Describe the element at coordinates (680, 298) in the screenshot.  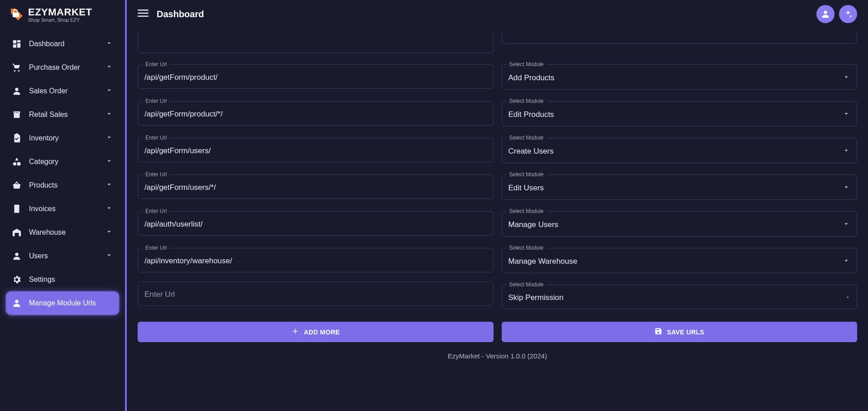
I see `module-select-empty: Skip Permission` at that location.